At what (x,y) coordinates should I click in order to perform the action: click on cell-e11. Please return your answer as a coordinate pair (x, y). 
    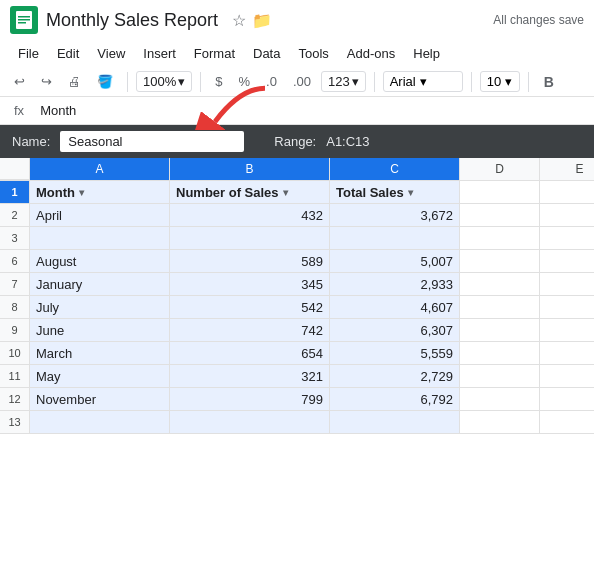
    Looking at the image, I should click on (567, 376).